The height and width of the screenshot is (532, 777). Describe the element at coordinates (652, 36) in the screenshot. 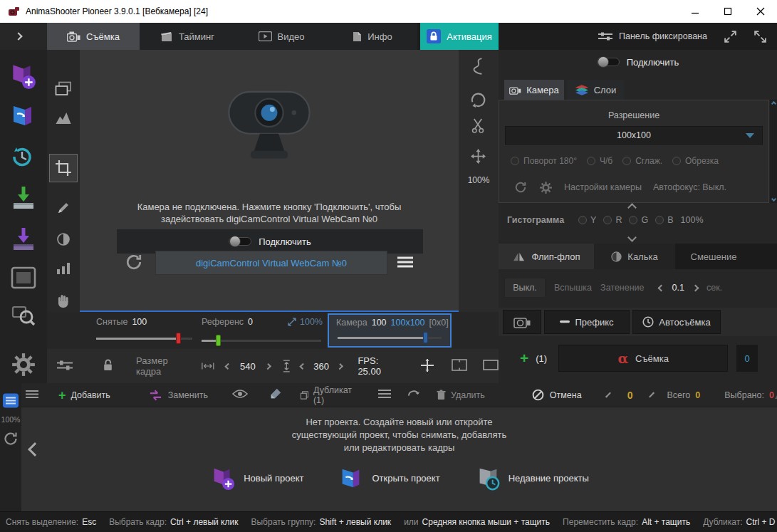

I see `panel-fixed-control: Панель фиксирована` at that location.